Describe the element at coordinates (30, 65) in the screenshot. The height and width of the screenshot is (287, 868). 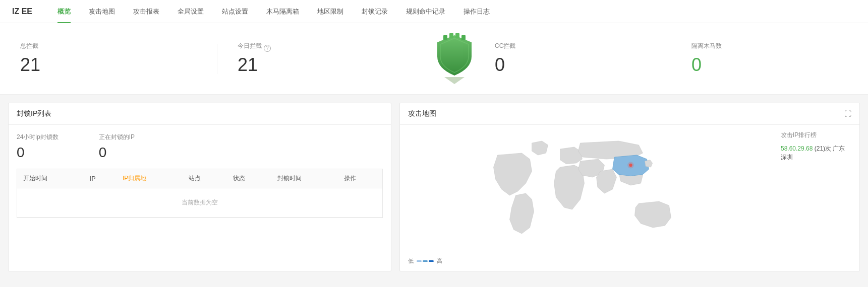
I see `total-block-value: 21` at that location.